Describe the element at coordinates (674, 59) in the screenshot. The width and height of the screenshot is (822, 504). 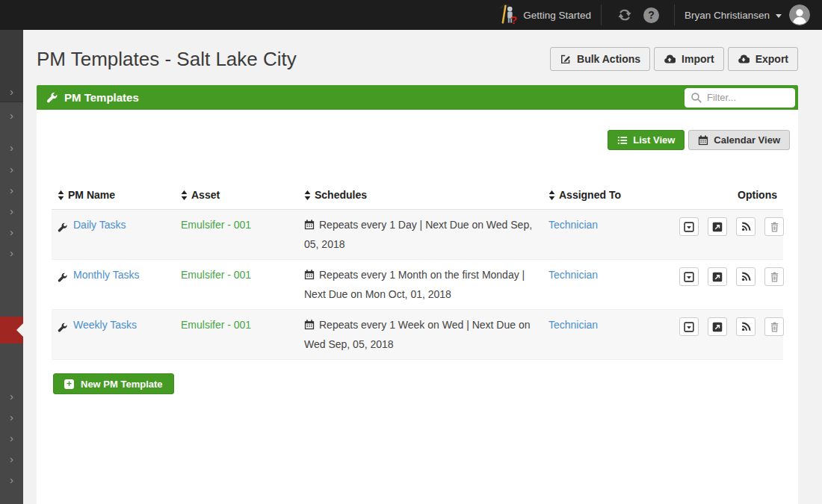
I see `page-actions: Bulk Actions Import Export` at that location.